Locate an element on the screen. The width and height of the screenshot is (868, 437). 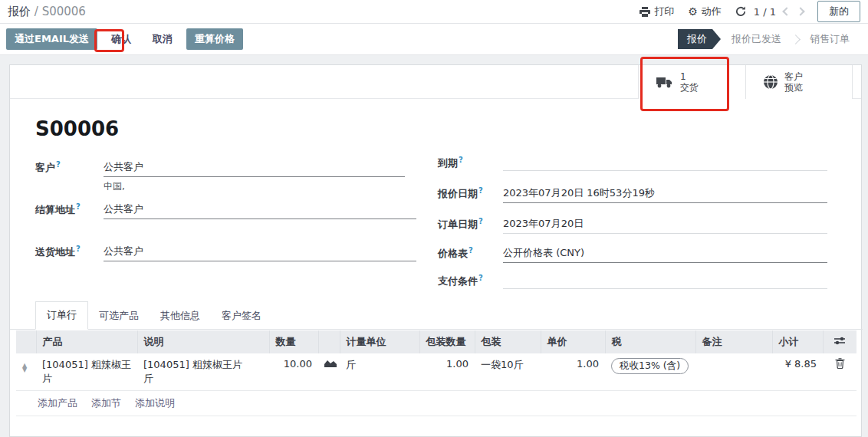
gear-icon: ⚙ is located at coordinates (693, 12).